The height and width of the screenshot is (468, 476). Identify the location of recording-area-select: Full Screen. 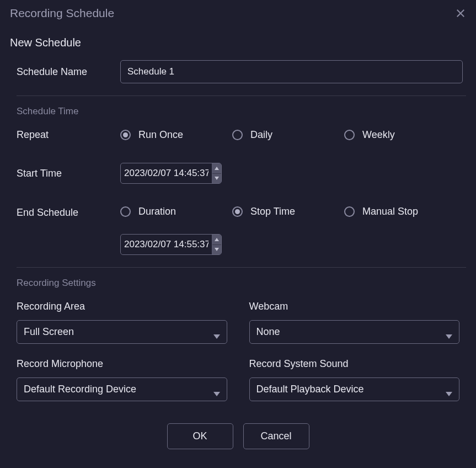
(122, 332).